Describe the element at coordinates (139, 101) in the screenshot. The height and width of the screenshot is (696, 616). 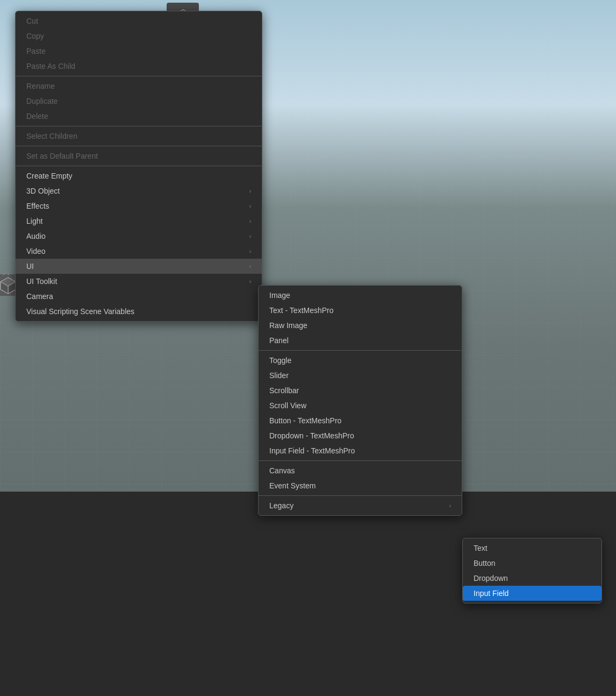
I see `menu-item-duplicate: Duplicate` at that location.